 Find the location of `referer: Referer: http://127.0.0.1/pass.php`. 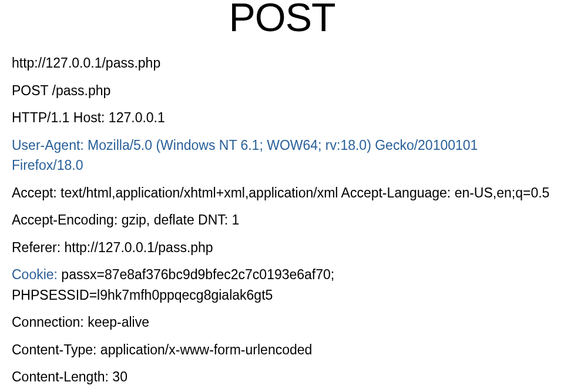

referer: Referer: http://127.0.0.1/pass.php is located at coordinates (282, 248).